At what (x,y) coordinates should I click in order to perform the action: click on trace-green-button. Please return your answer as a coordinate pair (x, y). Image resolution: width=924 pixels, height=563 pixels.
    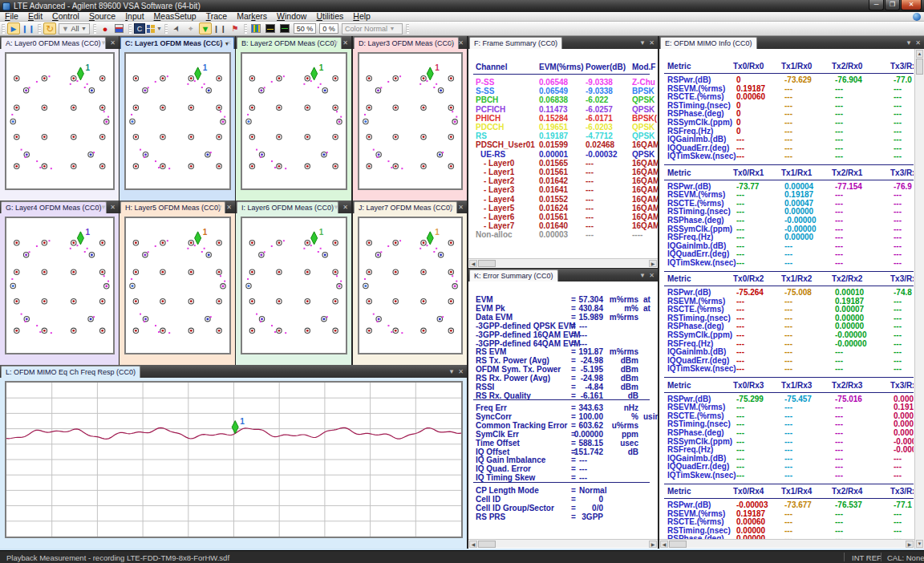
    Looking at the image, I should click on (285, 29).